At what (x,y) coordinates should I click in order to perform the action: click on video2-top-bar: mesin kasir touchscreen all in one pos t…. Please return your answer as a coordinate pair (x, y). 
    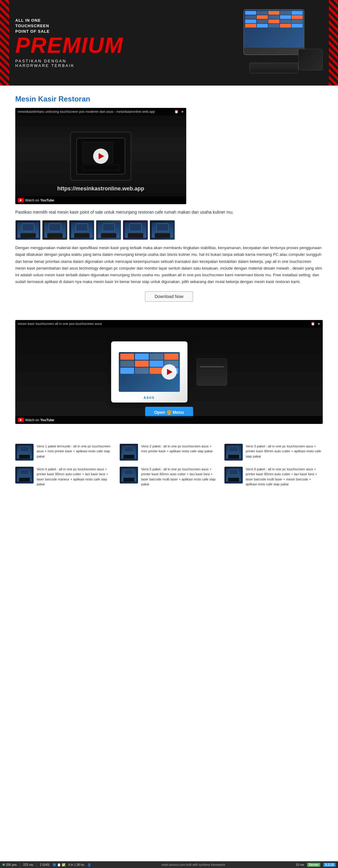
    Looking at the image, I should click on (169, 324).